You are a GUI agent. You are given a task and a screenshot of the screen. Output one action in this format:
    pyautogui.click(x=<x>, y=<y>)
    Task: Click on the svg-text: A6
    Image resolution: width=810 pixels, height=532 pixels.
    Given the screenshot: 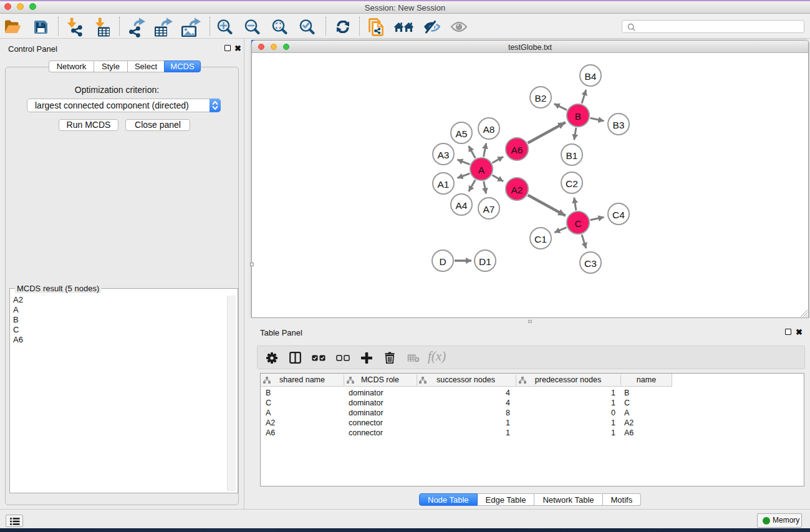 What is the action you would take?
    pyautogui.click(x=518, y=150)
    